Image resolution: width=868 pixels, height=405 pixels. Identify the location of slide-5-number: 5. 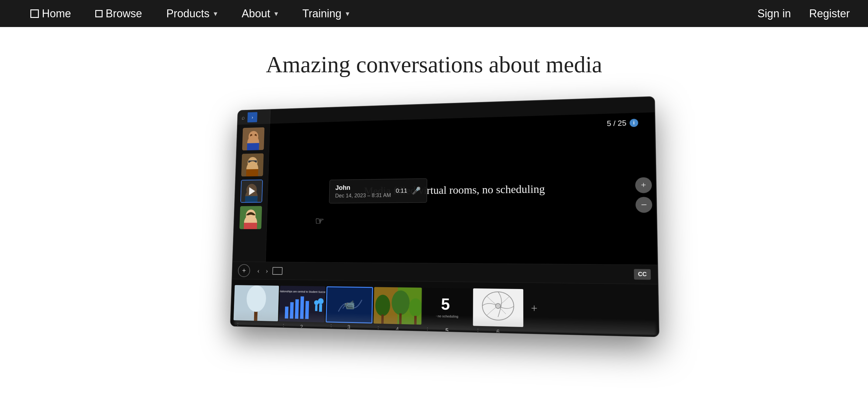
(447, 331).